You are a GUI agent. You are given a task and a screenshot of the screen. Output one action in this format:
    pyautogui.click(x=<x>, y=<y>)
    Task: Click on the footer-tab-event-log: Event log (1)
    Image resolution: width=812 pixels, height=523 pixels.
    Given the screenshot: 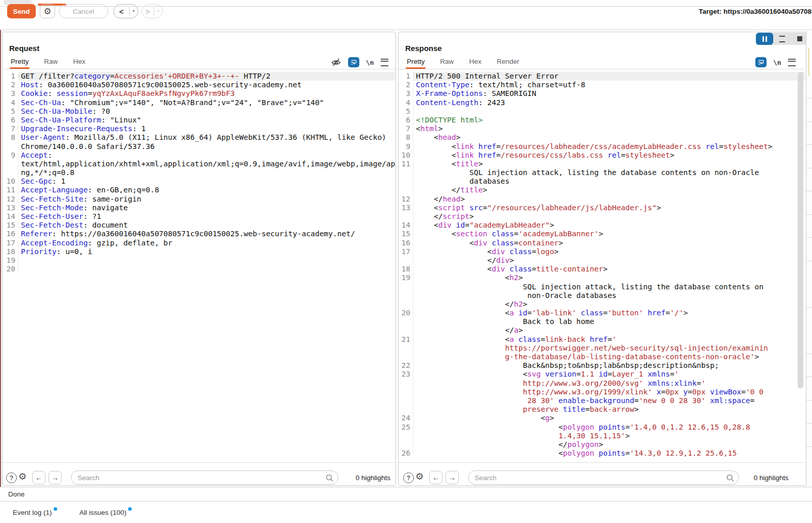 What is the action you would take?
    pyautogui.click(x=35, y=512)
    